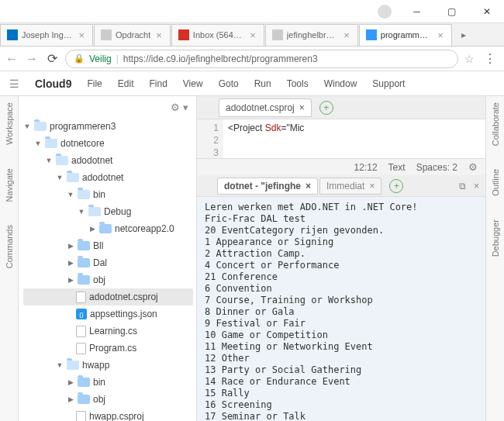  What do you see at coordinates (406, 35) in the screenshot?
I see `browser-tab-active: programmeren3 - C×` at bounding box center [406, 35].